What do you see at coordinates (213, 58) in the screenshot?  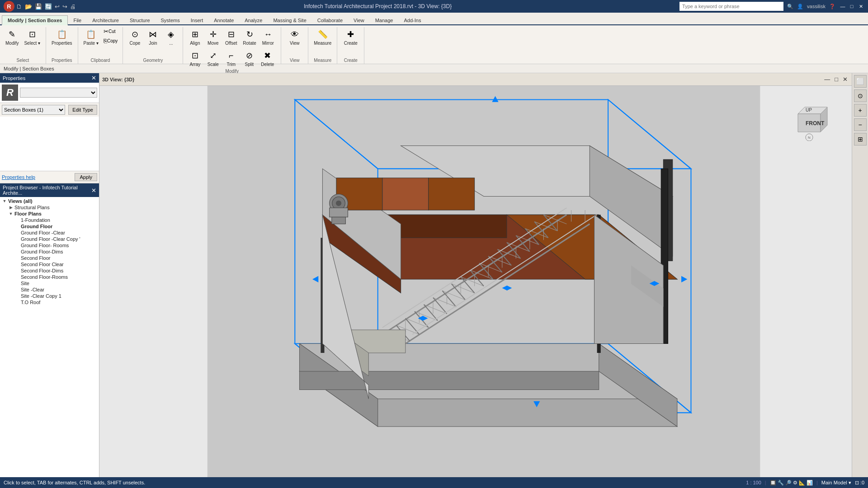 I see `scale-btn: ⤢ Scale` at bounding box center [213, 58].